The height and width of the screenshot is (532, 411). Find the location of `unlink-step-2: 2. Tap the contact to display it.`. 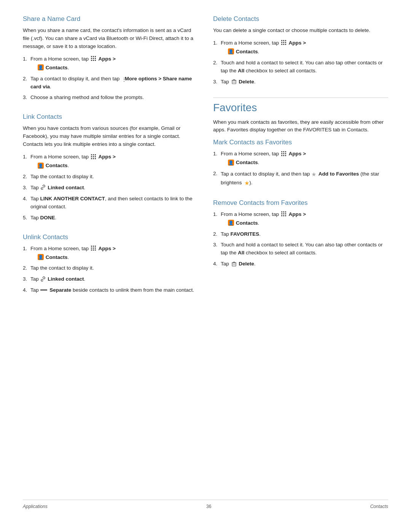

unlink-step-2: 2. Tap the contact to display it. is located at coordinates (110, 268).